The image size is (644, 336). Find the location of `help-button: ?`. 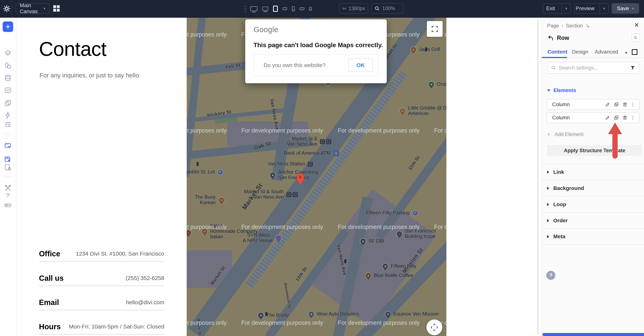

help-button: ? is located at coordinates (551, 275).